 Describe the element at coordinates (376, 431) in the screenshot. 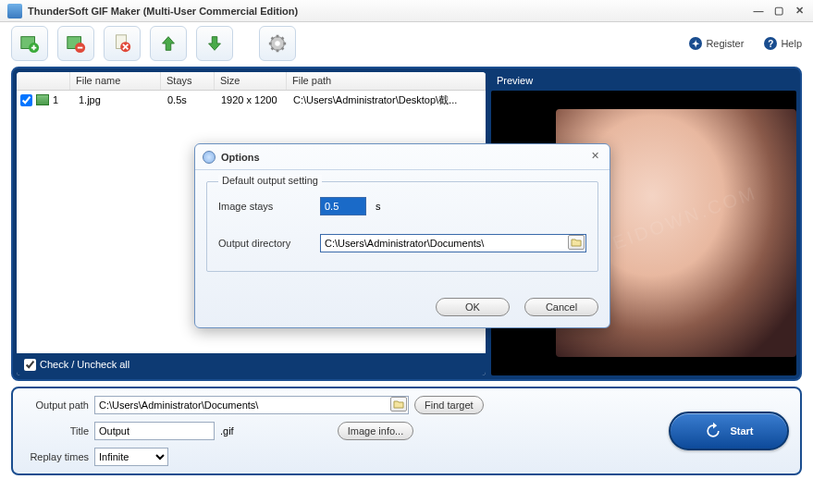

I see `image-info-button: Image info...` at that location.